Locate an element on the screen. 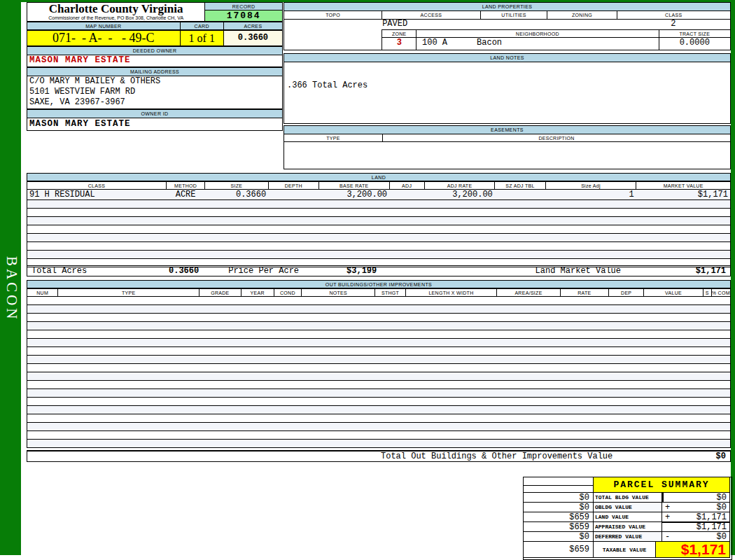  topo-value is located at coordinates (333, 24).